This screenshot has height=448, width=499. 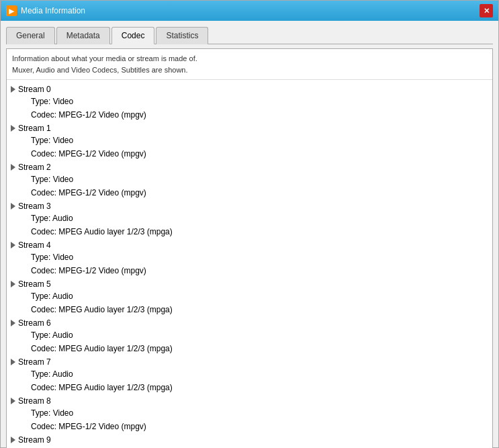 I want to click on stream-children-7: Type: AudioCodec: MPEG Audio layer 1/2/3…, so click(x=250, y=381).